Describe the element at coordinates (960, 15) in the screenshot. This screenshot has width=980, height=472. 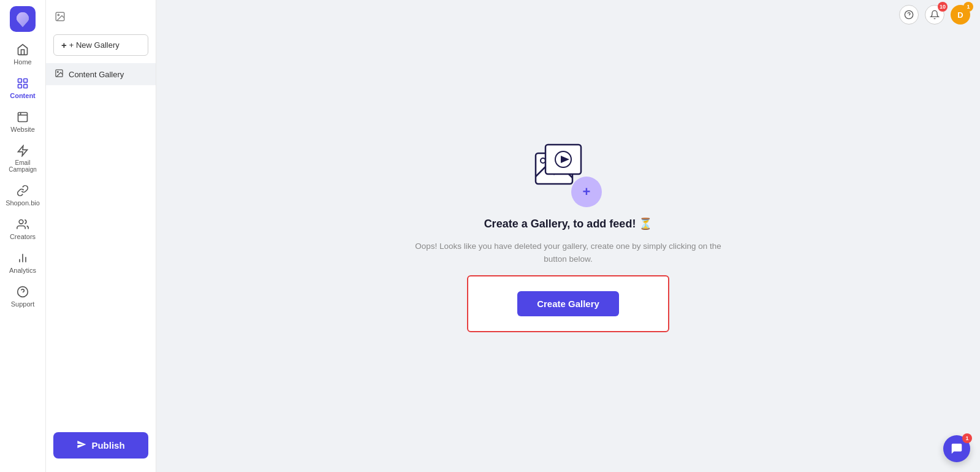
I see `avatar-text: D` at that location.